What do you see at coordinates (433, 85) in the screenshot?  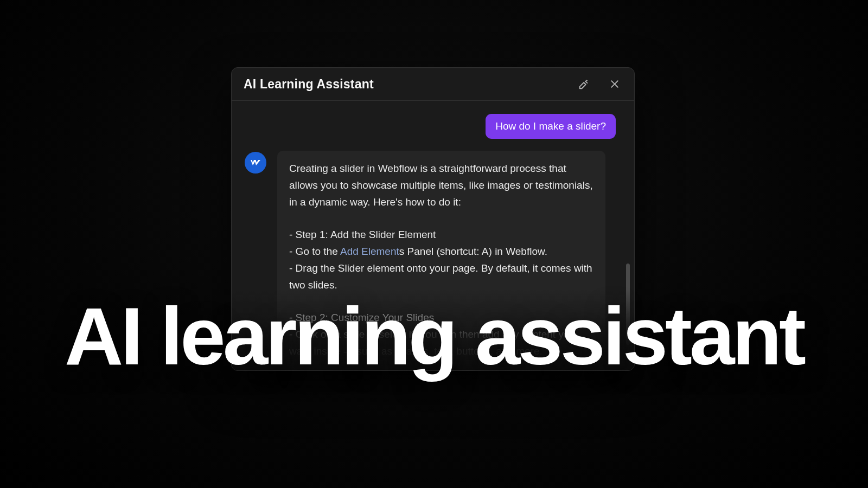 I see `panel-header: AI Learning Assistant` at bounding box center [433, 85].